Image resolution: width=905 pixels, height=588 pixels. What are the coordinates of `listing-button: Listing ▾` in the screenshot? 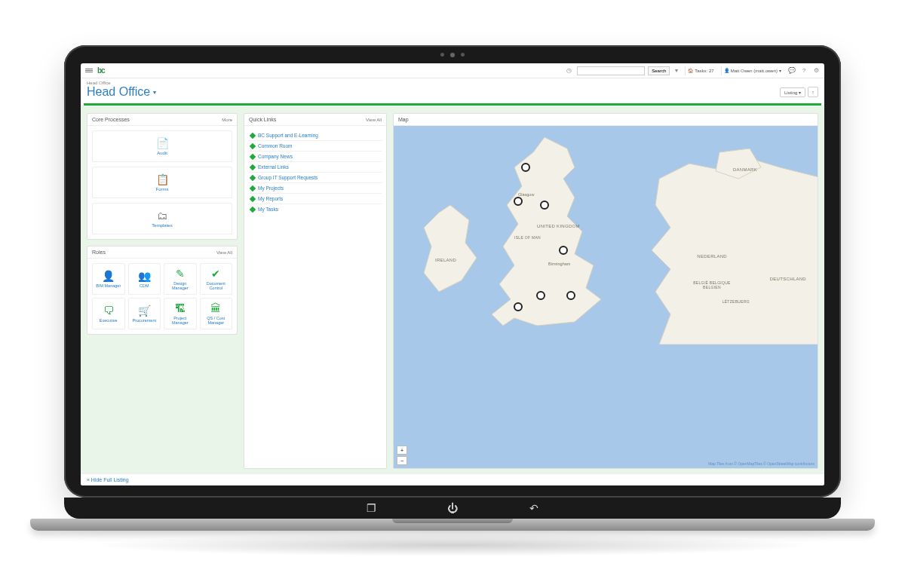 It's located at (793, 92).